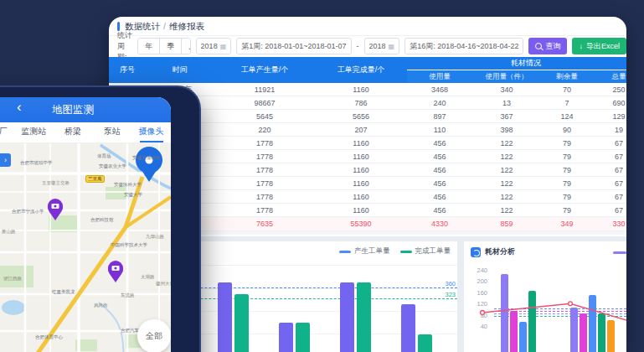 Image resolution: width=644 pixels, height=352 pixels. Describe the element at coordinates (74, 132) in the screenshot. I see `tab-桥梁: 桥梁` at that location.